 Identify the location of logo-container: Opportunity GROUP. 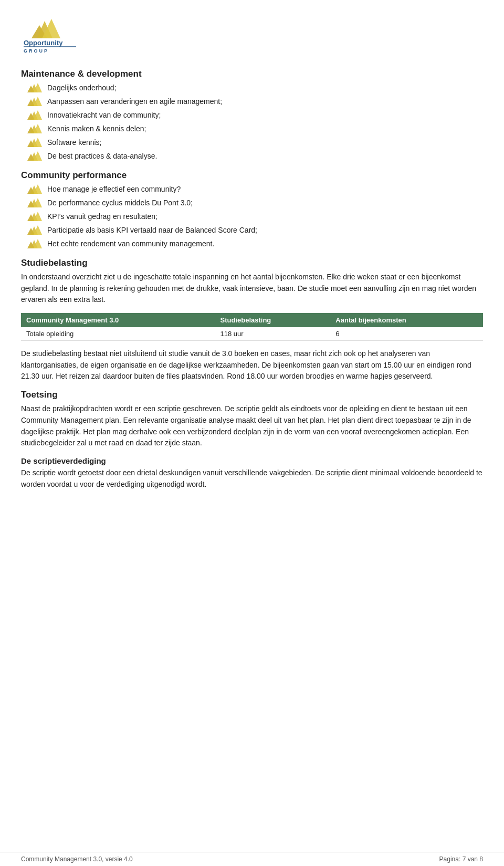
(63, 34).